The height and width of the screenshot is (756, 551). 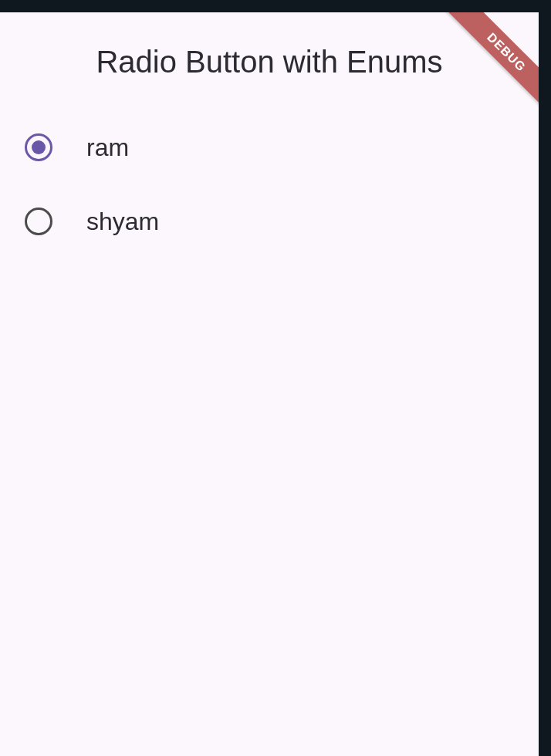 I want to click on radio-option-ram: ram, so click(x=269, y=147).